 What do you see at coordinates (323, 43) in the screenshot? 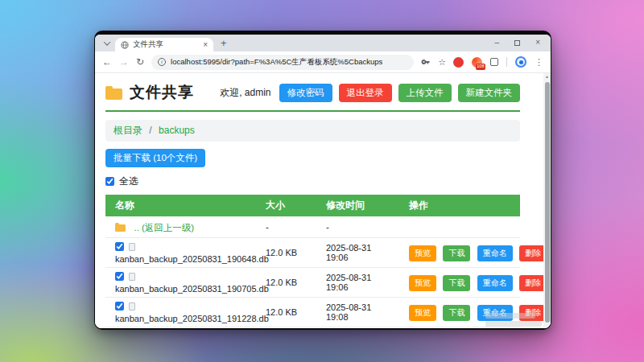
I see `tab-strip: 文件共享 × + – ×` at bounding box center [323, 43].